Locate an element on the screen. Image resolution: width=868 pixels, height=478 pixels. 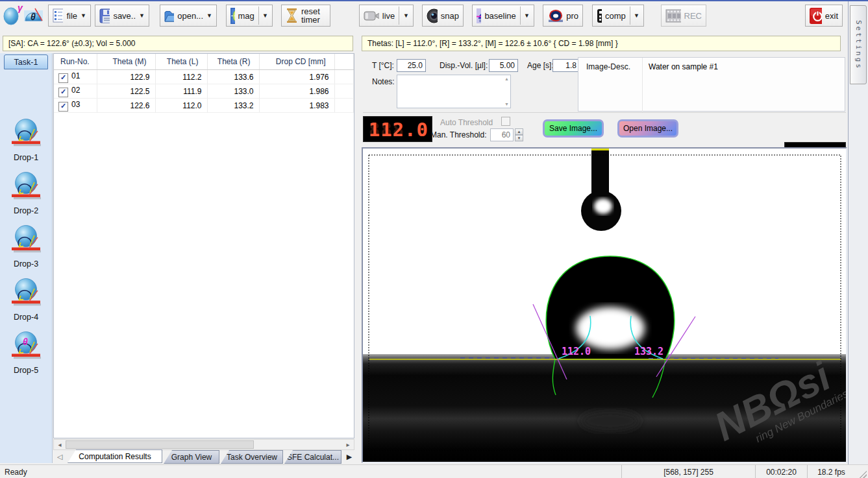
row-2-cd: 1.986 is located at coordinates (297, 91).